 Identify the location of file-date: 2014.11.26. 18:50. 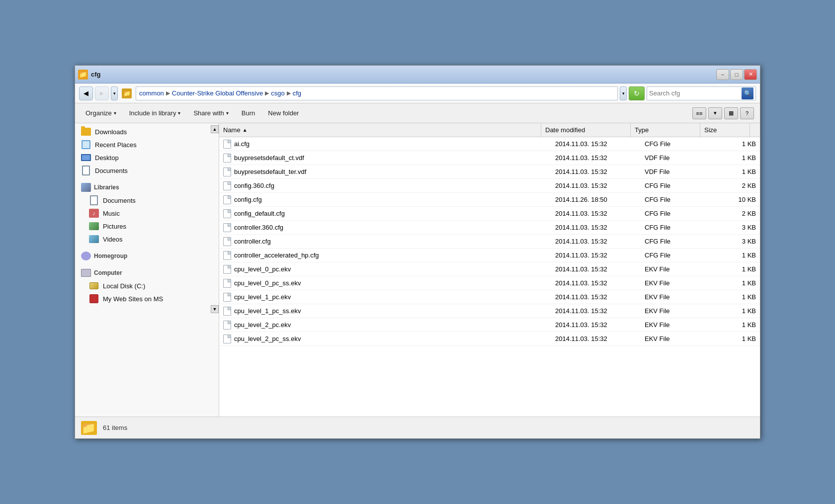
(596, 200).